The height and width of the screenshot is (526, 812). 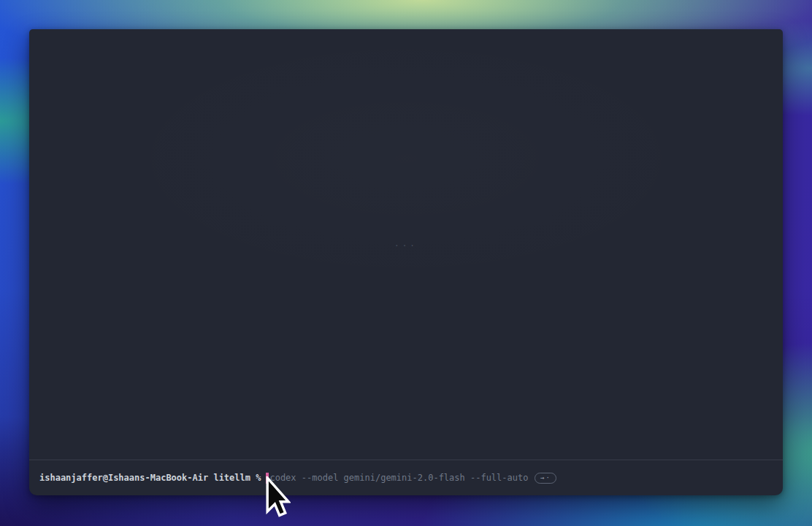 What do you see at coordinates (545, 478) in the screenshot?
I see `tab-hint-badge: →·` at bounding box center [545, 478].